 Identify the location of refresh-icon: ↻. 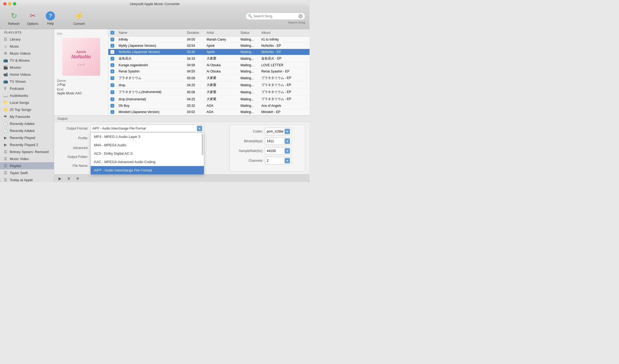
(14, 16).